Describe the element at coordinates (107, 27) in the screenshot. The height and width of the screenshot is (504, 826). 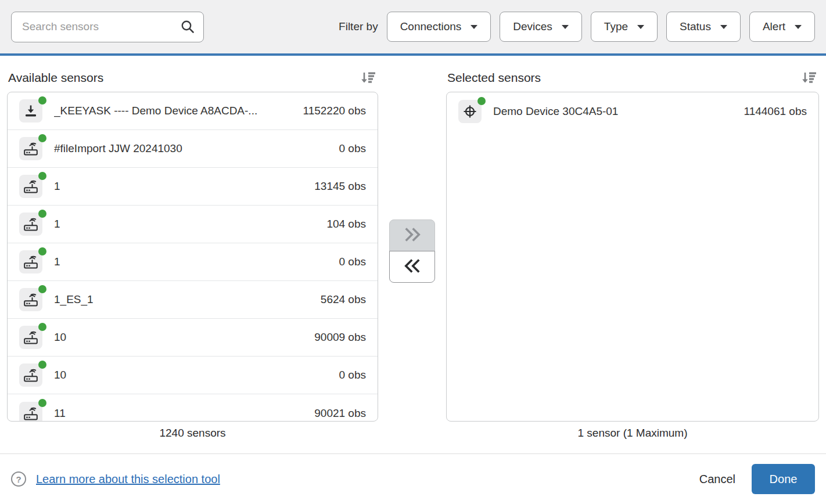
I see `search-field-wrap` at that location.